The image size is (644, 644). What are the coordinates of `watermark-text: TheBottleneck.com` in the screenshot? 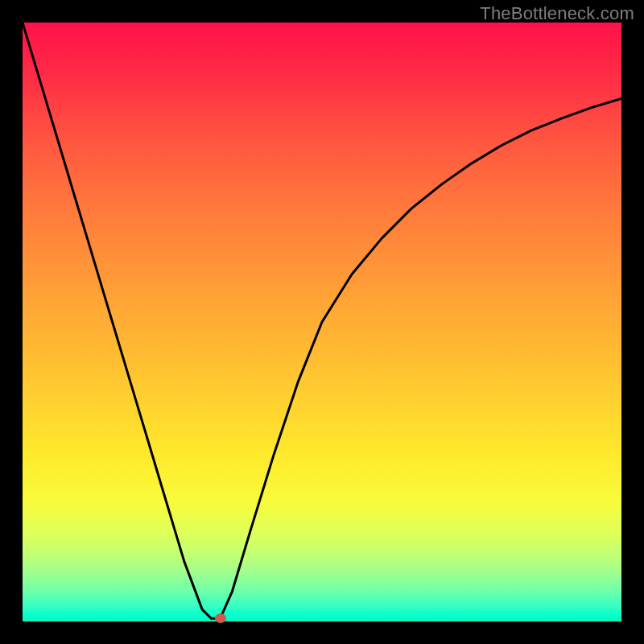 It's located at (557, 14).